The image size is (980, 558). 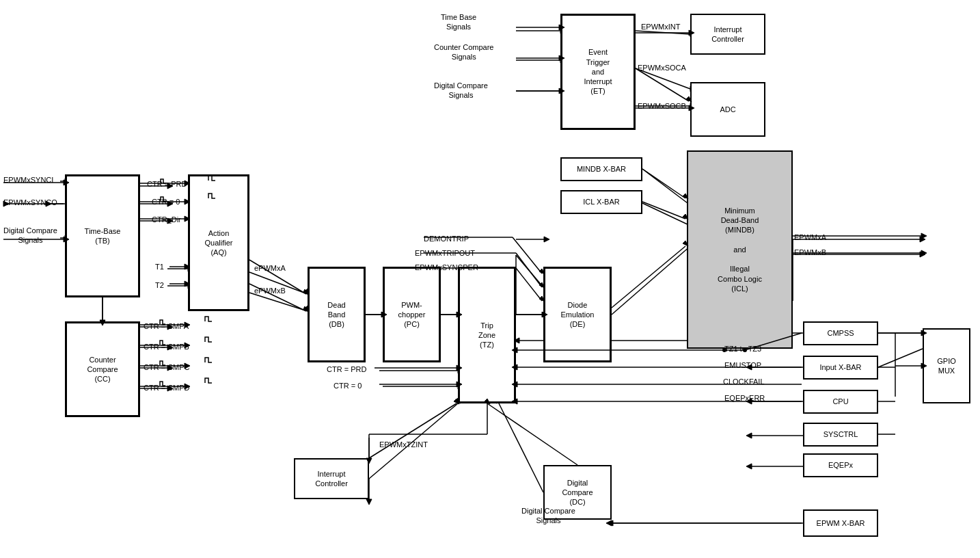 I want to click on eqepxerr-label: EQEPxERR, so click(x=745, y=398).